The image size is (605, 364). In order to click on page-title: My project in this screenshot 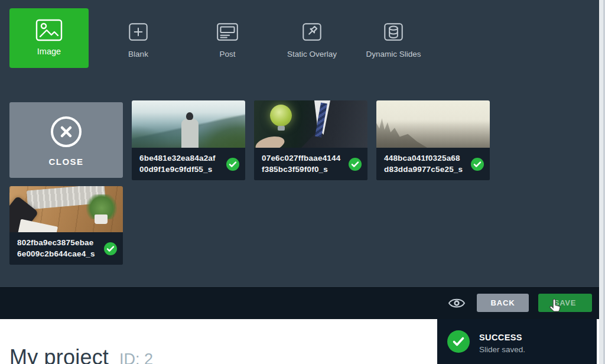, I will do `click(59, 355)`.